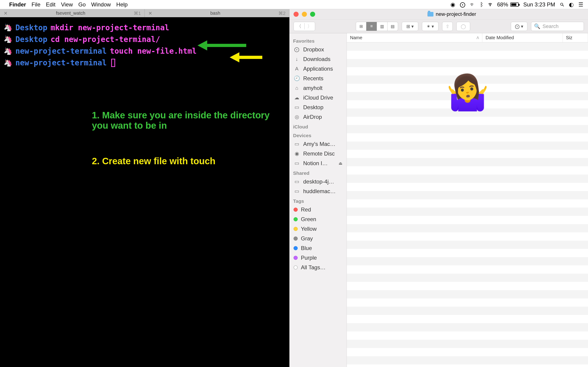 The width and height of the screenshot is (588, 367). I want to click on forward-button: 〉, so click(310, 26).